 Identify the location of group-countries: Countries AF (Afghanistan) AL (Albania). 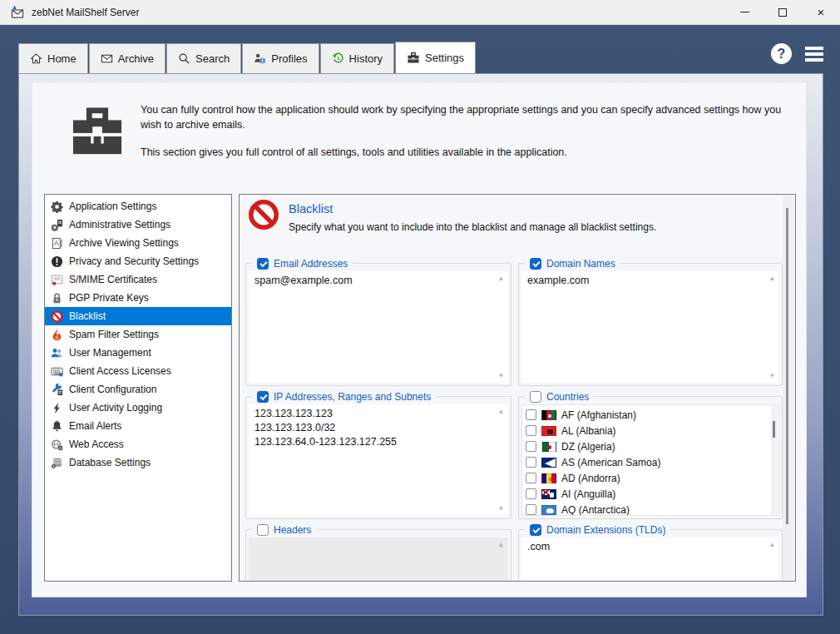
(650, 458).